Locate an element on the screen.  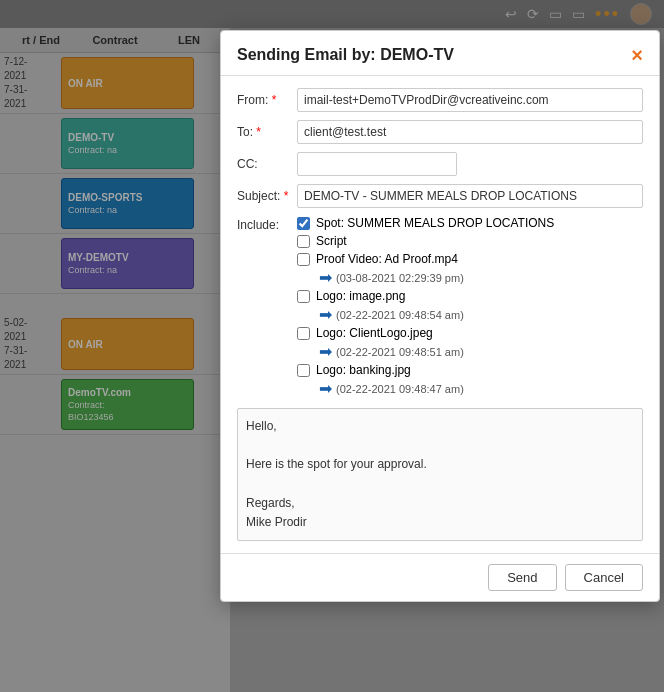
clientlogo-checkbox is located at coordinates (304, 334).